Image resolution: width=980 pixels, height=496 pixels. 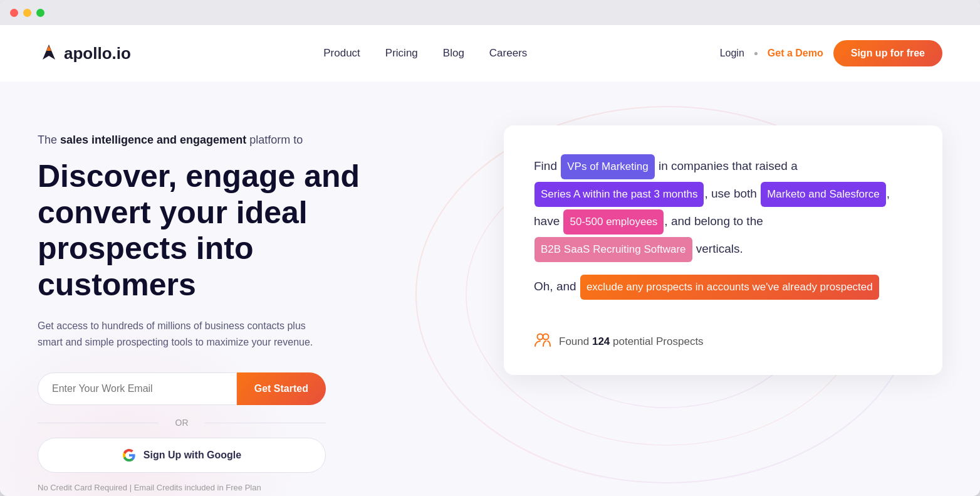 What do you see at coordinates (210, 231) in the screenshot?
I see `hero-title: Discover, engage and convert your ideal …` at bounding box center [210, 231].